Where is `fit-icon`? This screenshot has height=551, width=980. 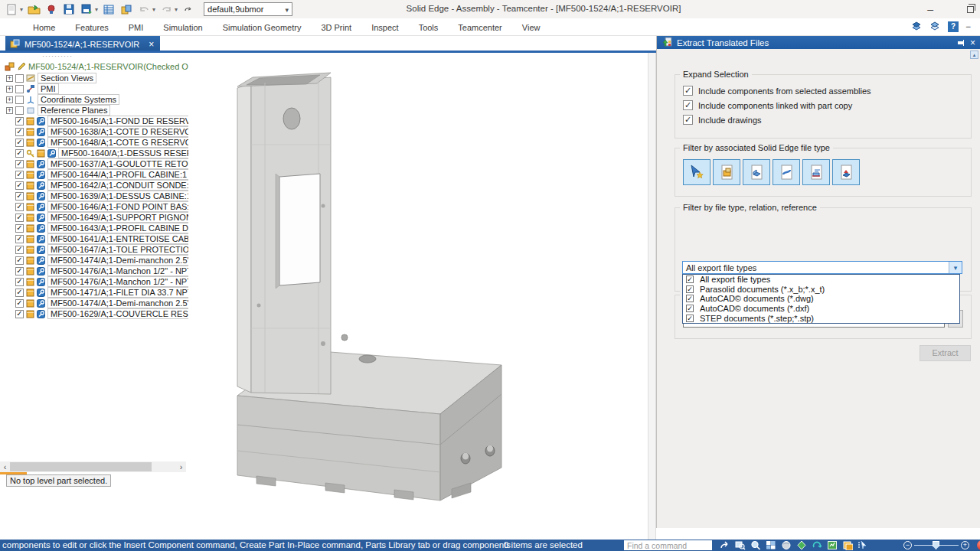 fit-icon is located at coordinates (771, 545).